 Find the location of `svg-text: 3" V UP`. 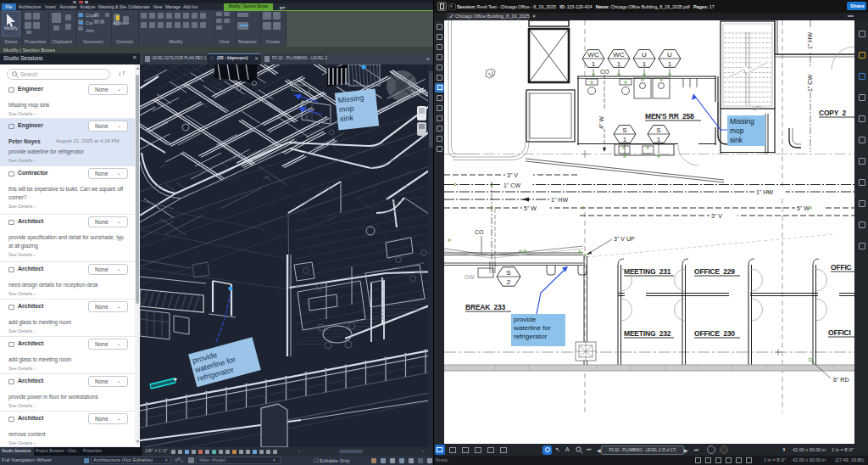

svg-text: 3" V UP is located at coordinates (624, 239).